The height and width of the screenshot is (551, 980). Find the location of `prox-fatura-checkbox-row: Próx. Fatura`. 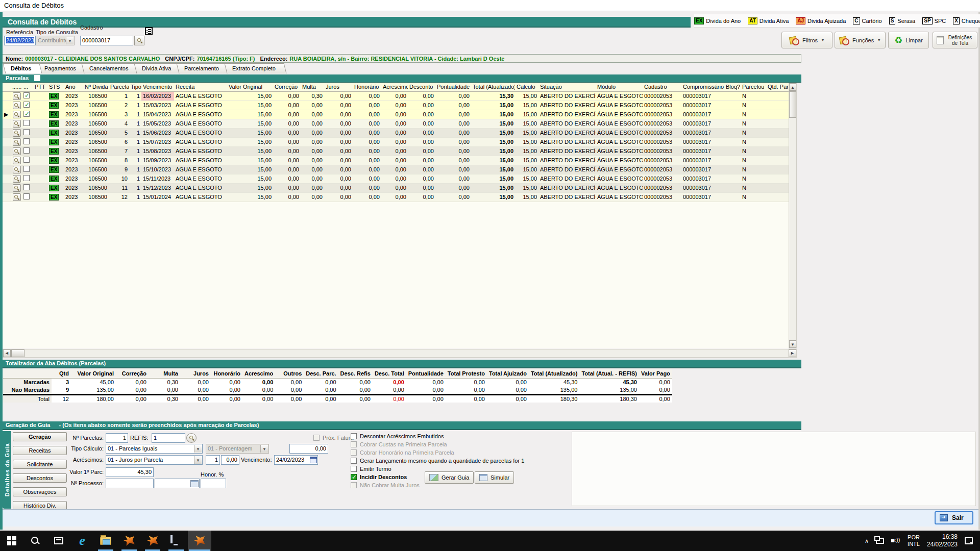

prox-fatura-checkbox-row: Próx. Fatura is located at coordinates (334, 438).